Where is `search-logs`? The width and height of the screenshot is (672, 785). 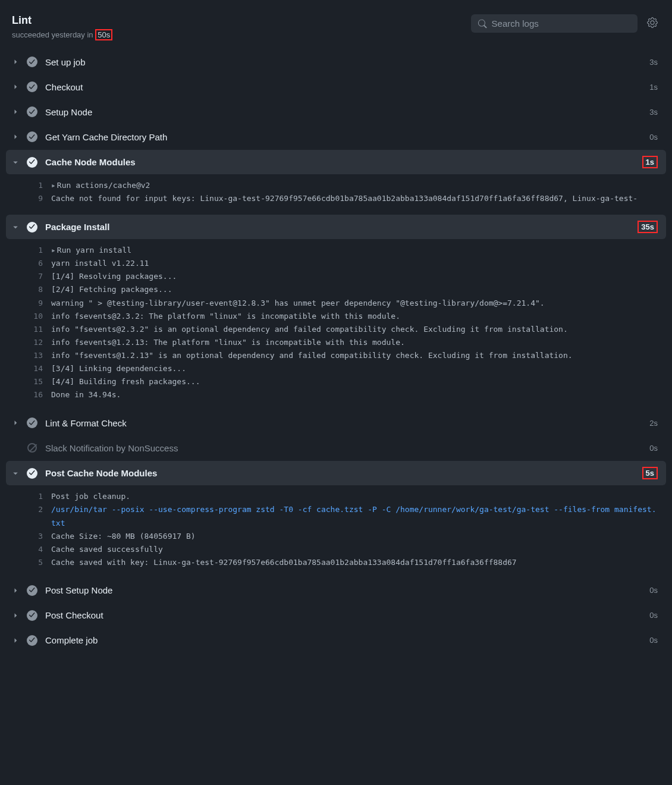 search-logs is located at coordinates (554, 24).